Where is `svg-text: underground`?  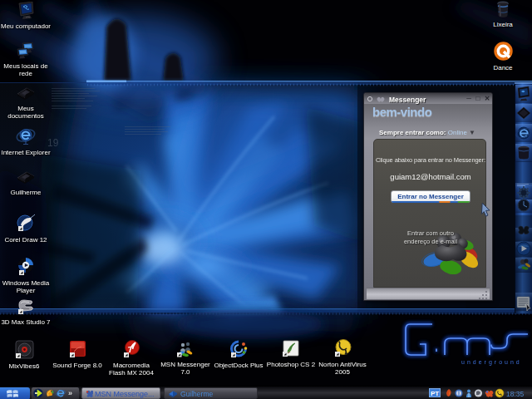 svg-text: underground is located at coordinates (492, 362).